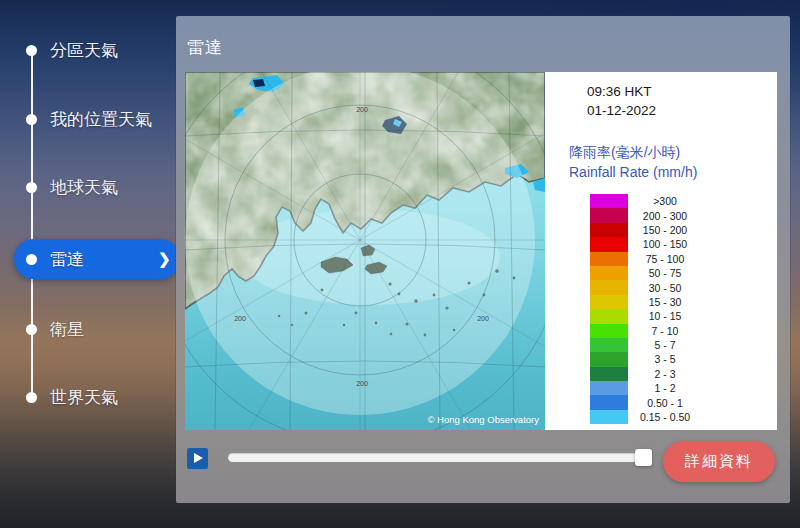 This screenshot has width=800, height=528. What do you see at coordinates (665, 316) in the screenshot?
I see `legend-range-label: 10 - 15` at bounding box center [665, 316].